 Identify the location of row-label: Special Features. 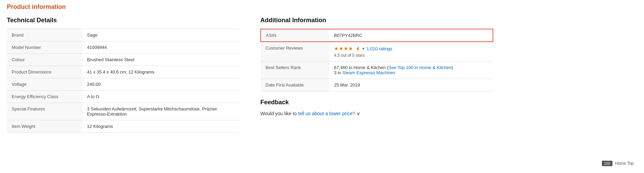
(45, 111).